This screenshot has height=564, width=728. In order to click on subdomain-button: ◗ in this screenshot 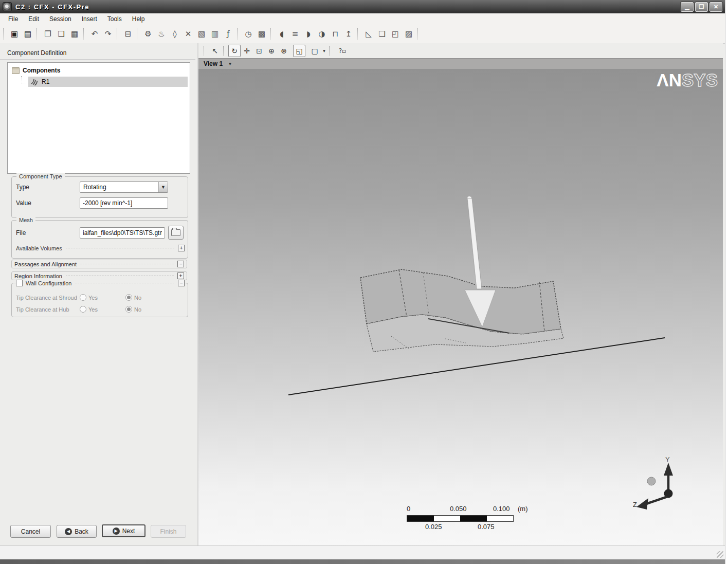, I will do `click(308, 34)`.